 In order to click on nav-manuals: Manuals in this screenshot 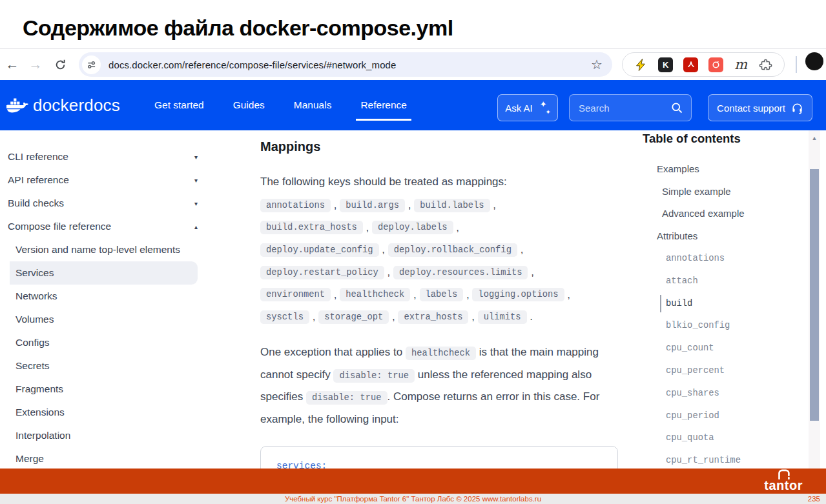, I will do `click(313, 105)`.